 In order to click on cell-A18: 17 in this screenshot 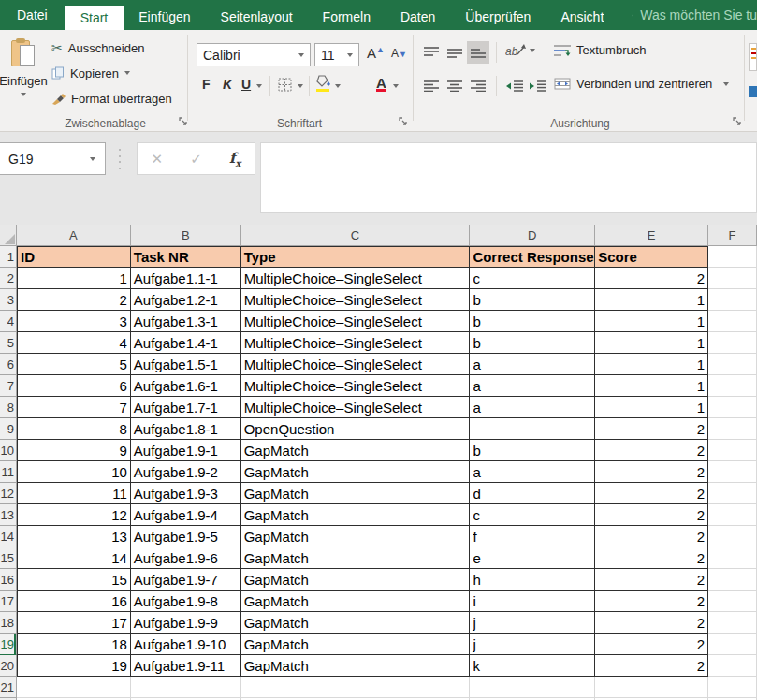, I will do `click(74, 623)`.